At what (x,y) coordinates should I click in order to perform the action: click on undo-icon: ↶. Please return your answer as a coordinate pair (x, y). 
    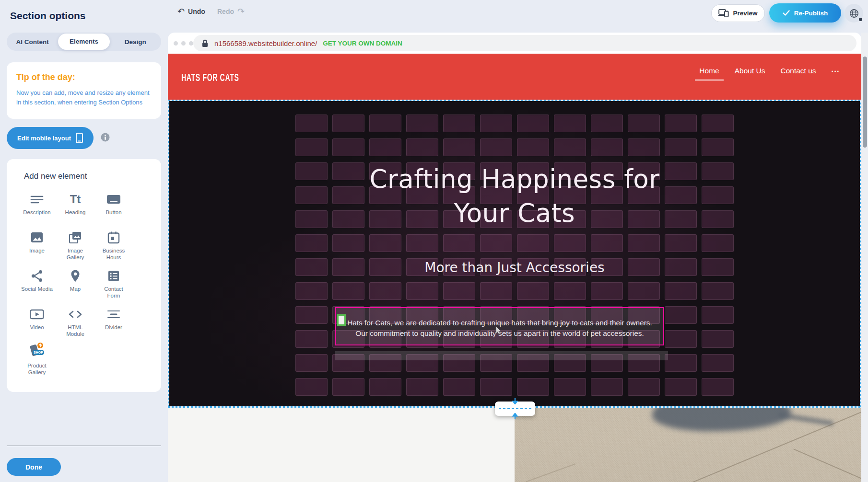
    Looking at the image, I should click on (181, 11).